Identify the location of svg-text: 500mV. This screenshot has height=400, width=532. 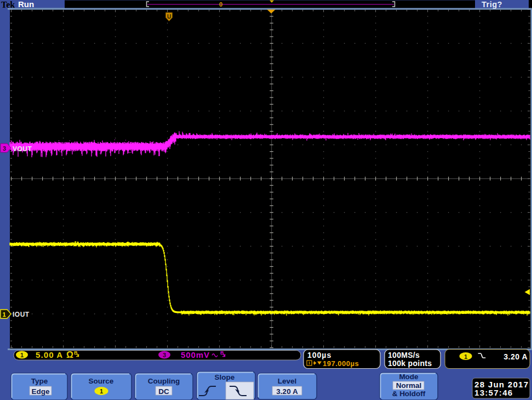
(195, 355).